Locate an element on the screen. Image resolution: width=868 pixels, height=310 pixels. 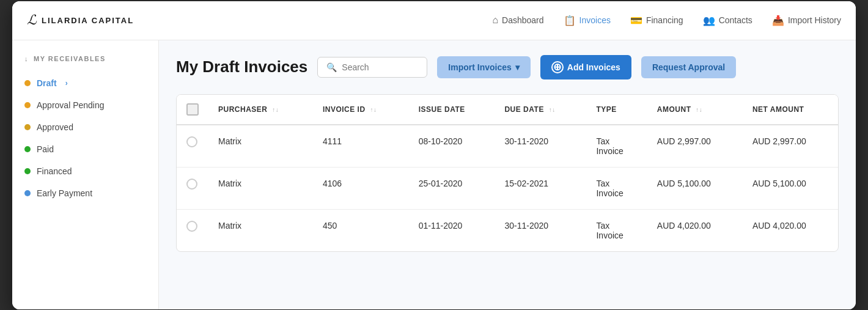
sidebar-item-approval-pending-label: Approval Pending is located at coordinates (71, 105).